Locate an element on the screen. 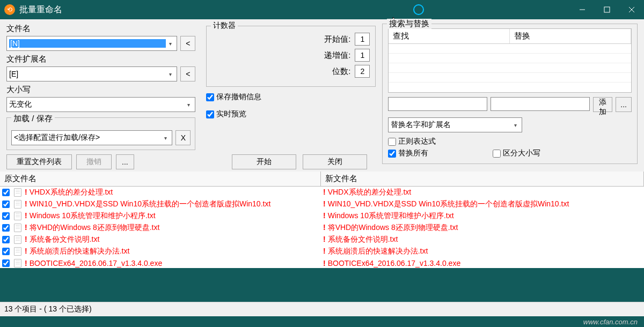 This screenshot has height=327, width=644. sr-replace-header: 替换 is located at coordinates (570, 36).